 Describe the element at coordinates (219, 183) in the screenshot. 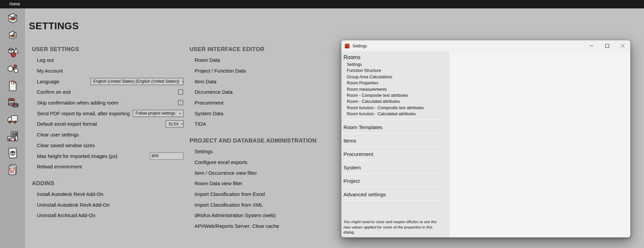

I see `room-data-view-filter-action: Room Data view filter` at that location.